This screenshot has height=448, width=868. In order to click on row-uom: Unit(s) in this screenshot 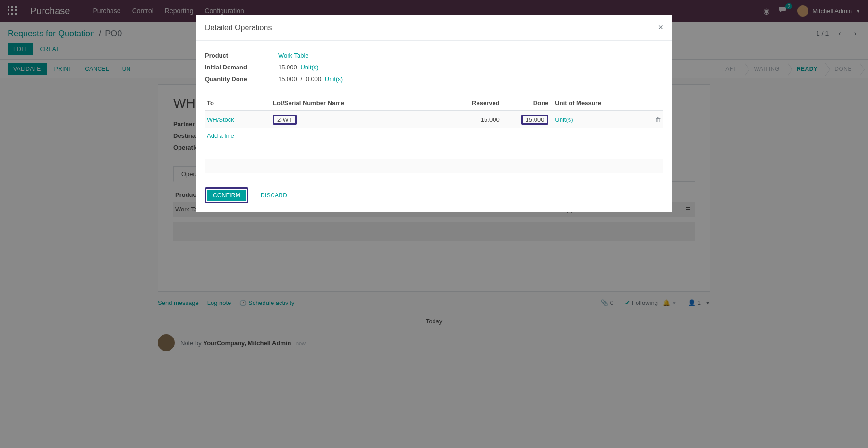, I will do `click(564, 120)`.